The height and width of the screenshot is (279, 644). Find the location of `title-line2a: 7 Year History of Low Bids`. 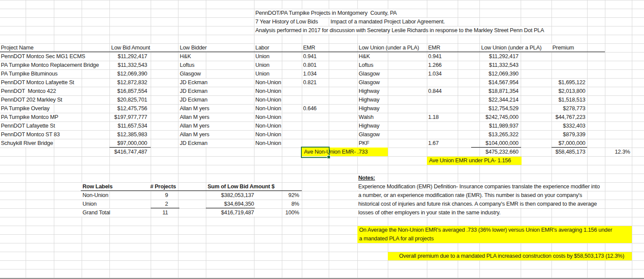

title-line2a: 7 Year History of Low Bids is located at coordinates (287, 22).